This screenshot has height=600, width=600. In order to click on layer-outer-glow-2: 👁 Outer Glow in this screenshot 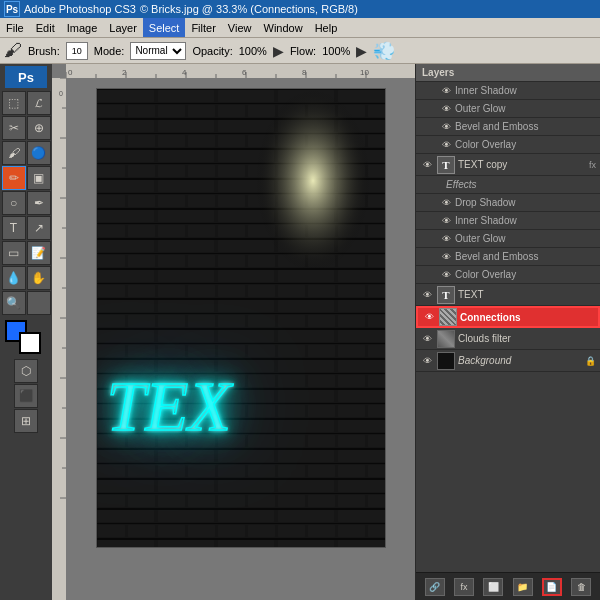, I will do `click(508, 239)`.